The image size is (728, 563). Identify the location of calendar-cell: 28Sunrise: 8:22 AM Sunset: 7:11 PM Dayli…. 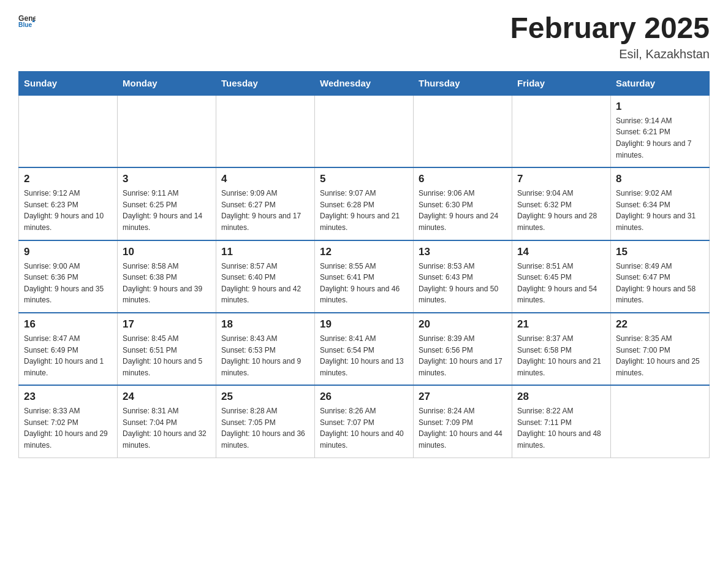
(561, 421).